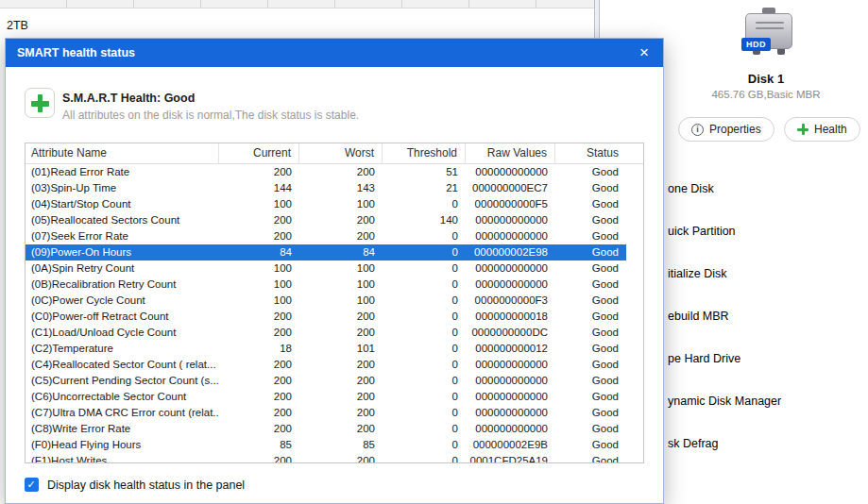  What do you see at coordinates (424, 153) in the screenshot?
I see `column-header-threshold: Threshold` at bounding box center [424, 153].